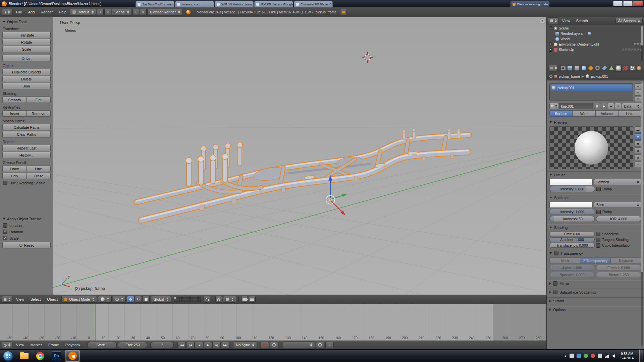  Describe the element at coordinates (15, 169) in the screenshot. I see `grease-draw-button: Draw` at that location.